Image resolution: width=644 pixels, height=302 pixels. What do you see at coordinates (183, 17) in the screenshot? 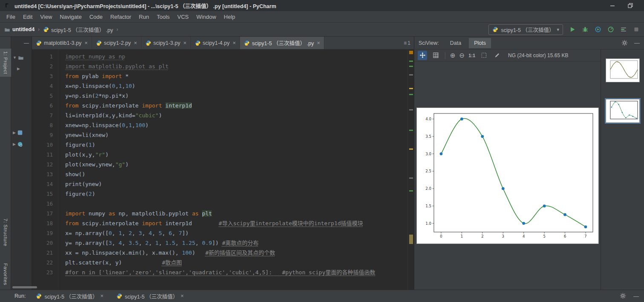
I see `menu-vcs: VCS` at bounding box center [183, 17].